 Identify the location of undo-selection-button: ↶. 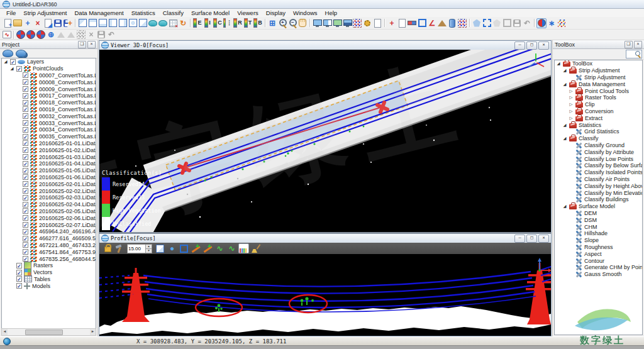
(527, 23).